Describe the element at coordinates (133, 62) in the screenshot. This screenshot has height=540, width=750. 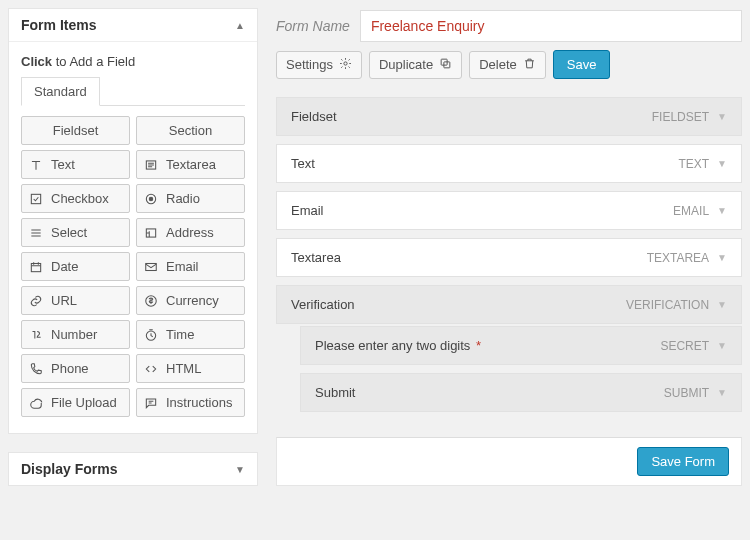
I see `click-to-add-label: Click to Add a Field` at that location.